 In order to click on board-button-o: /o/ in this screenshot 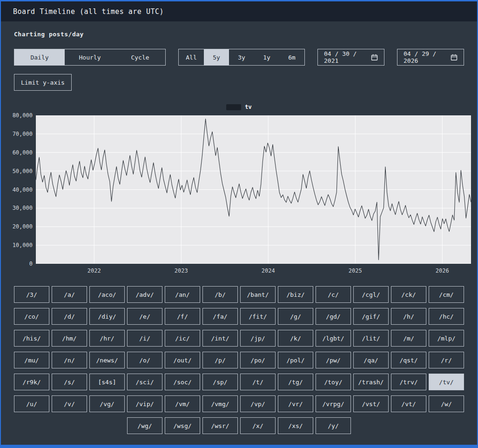, I will do `click(145, 360)`.